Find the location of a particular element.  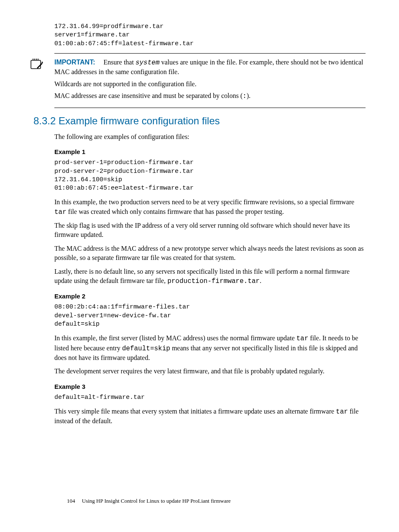

inline-code-tar3: tar is located at coordinates (342, 412).